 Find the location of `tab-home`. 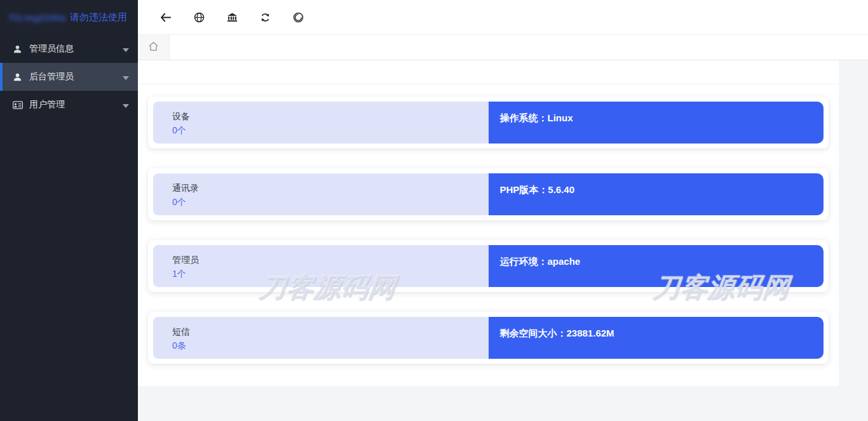

tab-home is located at coordinates (154, 47).